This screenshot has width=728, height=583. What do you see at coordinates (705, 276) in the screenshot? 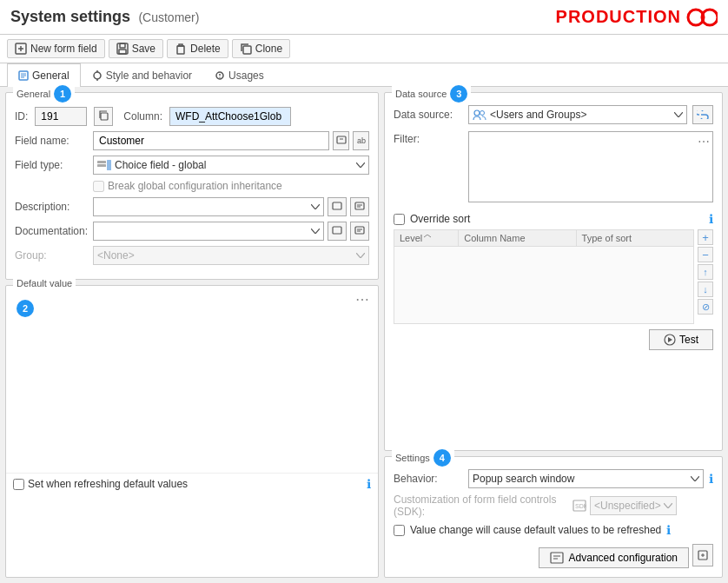
I see `sort-side-controls: + − ↑ ↓ ⊘` at bounding box center [705, 276].